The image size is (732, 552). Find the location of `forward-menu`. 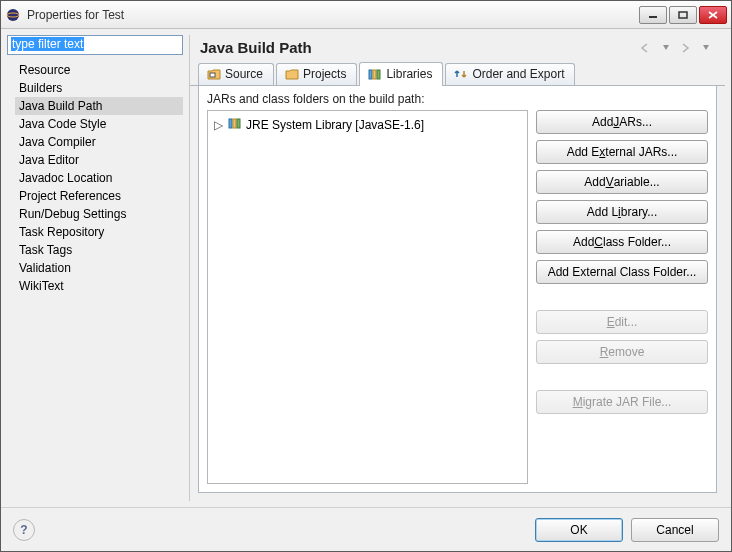

forward-menu is located at coordinates (706, 48).